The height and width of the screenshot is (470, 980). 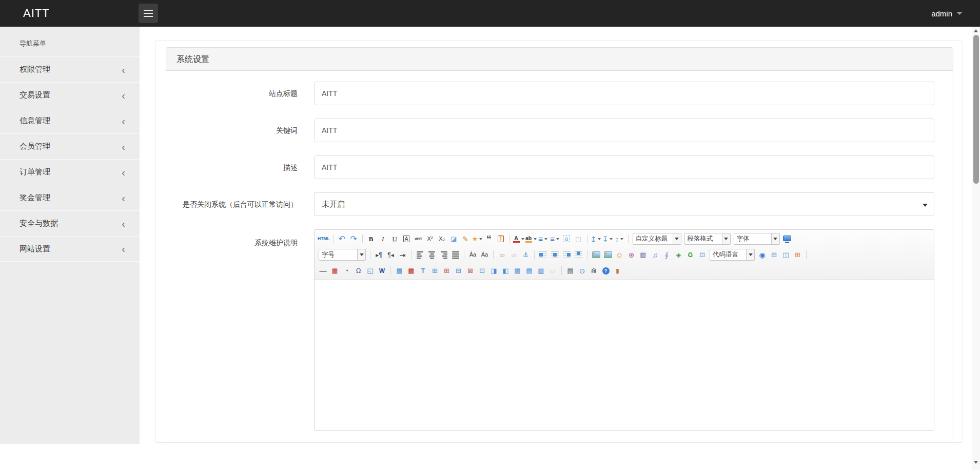 What do you see at coordinates (443, 255) in the screenshot?
I see `align-right-icon` at bounding box center [443, 255].